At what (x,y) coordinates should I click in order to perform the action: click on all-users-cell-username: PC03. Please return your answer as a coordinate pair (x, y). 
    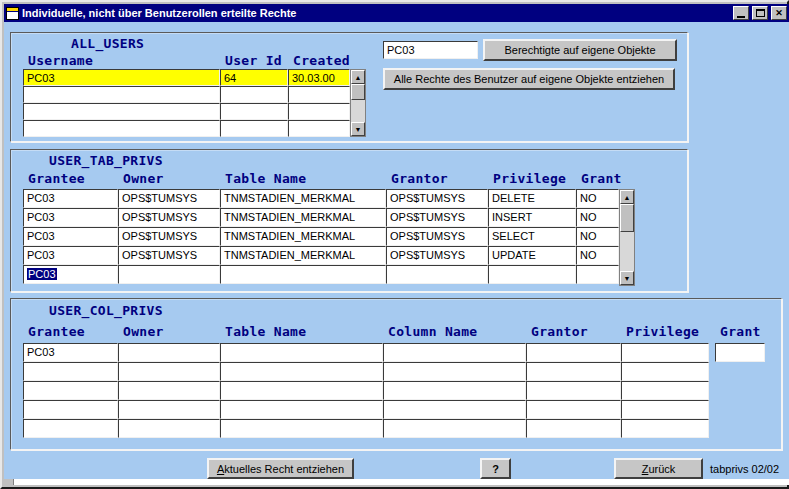
    Looking at the image, I should click on (122, 78).